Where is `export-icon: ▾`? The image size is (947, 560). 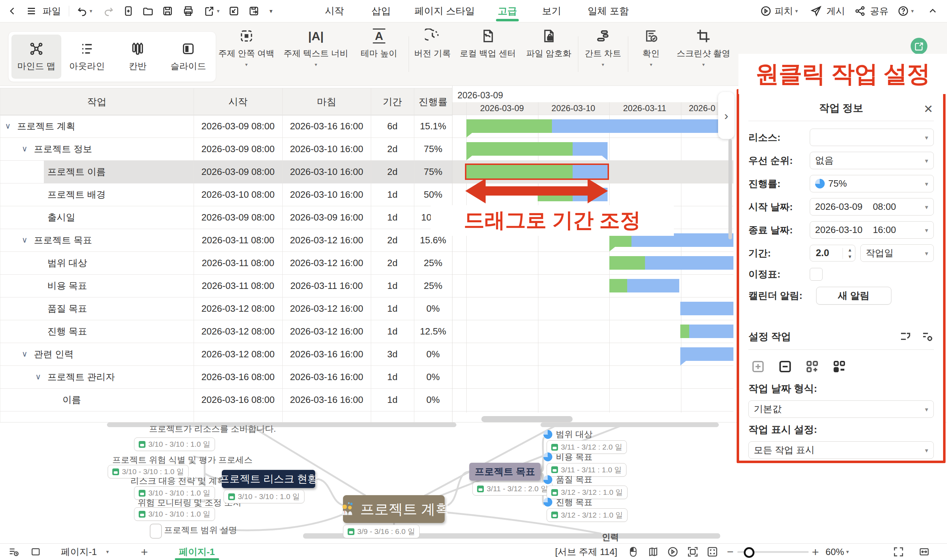 export-icon: ▾ is located at coordinates (211, 11).